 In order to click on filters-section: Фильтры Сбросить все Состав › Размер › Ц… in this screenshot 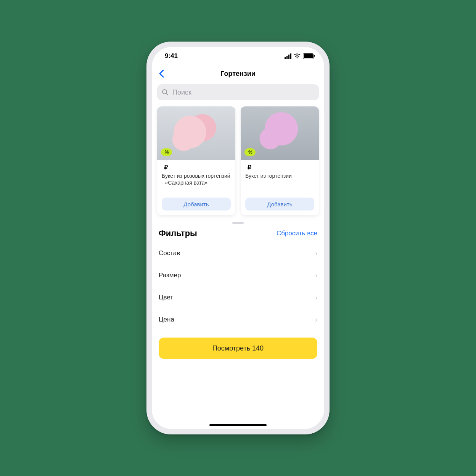, I will do `click(238, 279)`.